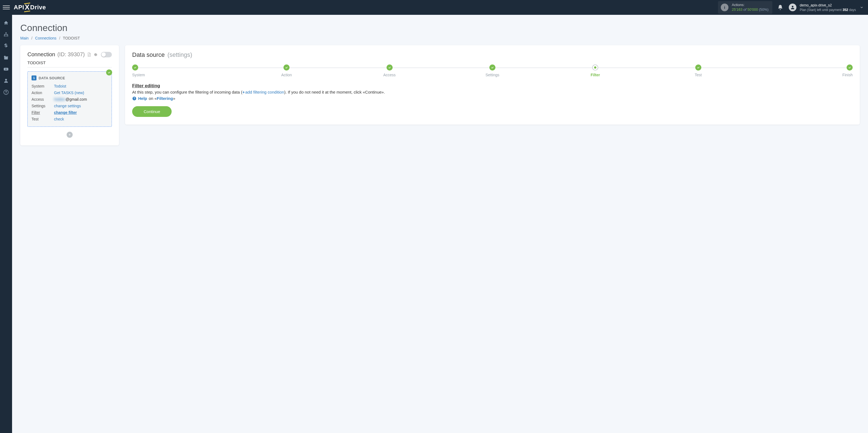  Describe the element at coordinates (6, 81) in the screenshot. I see `nav-account` at that location.